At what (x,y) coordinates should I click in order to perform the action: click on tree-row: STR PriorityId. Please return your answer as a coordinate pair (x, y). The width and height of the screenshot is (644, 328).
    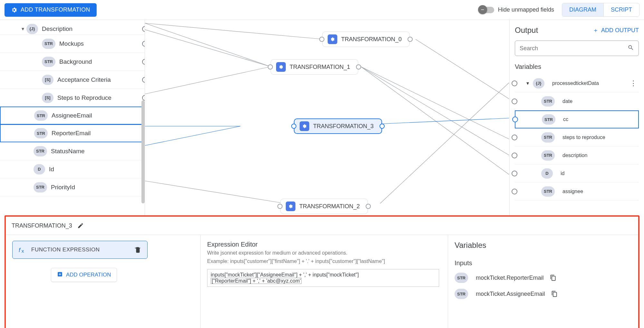
    Looking at the image, I should click on (72, 187).